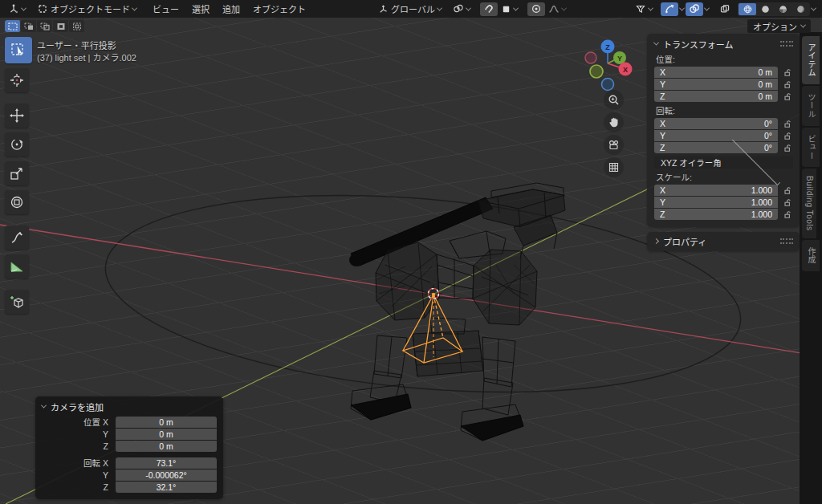 The height and width of the screenshot is (504, 822). What do you see at coordinates (17, 302) in the screenshot?
I see `tool-add-cube` at bounding box center [17, 302].